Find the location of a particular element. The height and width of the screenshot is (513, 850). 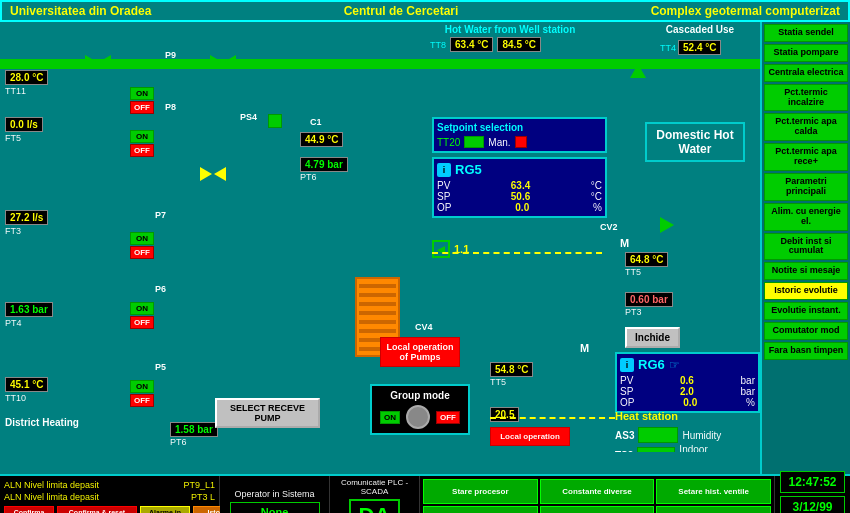

group-mode-dial is located at coordinates (418, 417).